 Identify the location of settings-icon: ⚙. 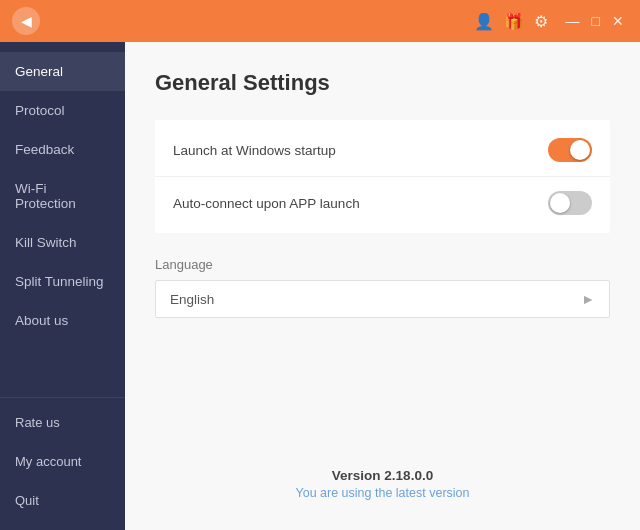
(541, 22).